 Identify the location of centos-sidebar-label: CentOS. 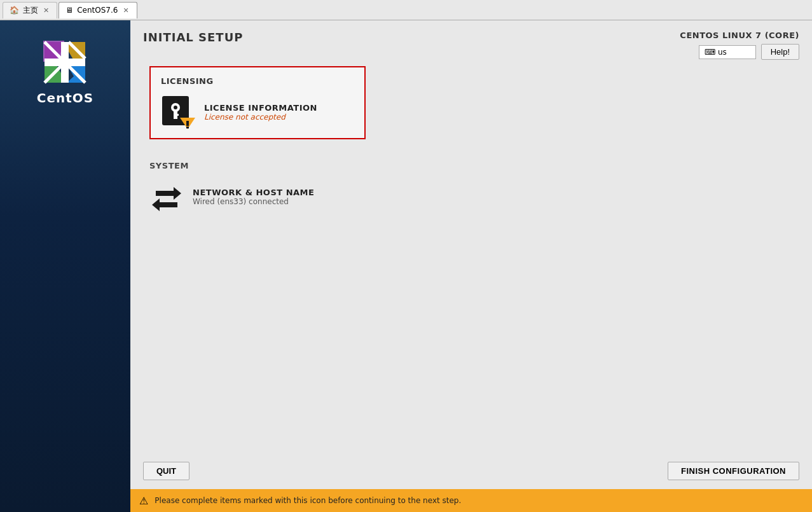
(65, 98).